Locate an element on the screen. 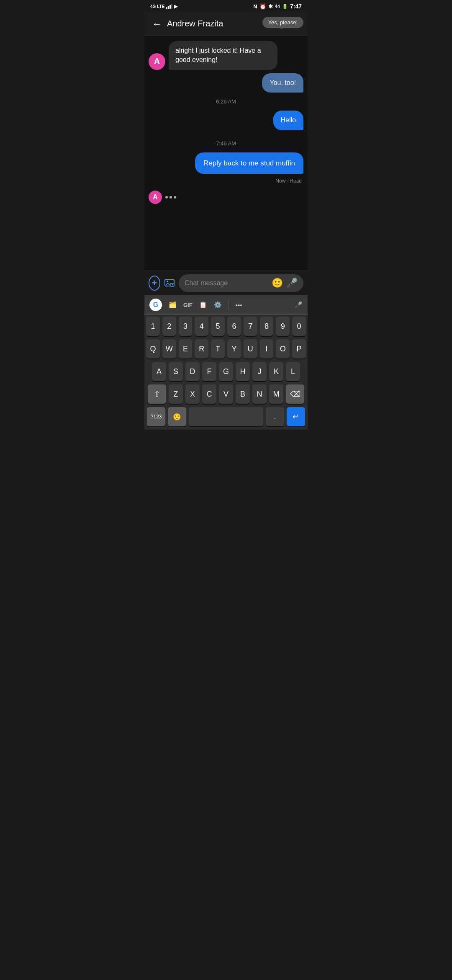 The image size is (452, 980). battery-label: 44 is located at coordinates (277, 6).